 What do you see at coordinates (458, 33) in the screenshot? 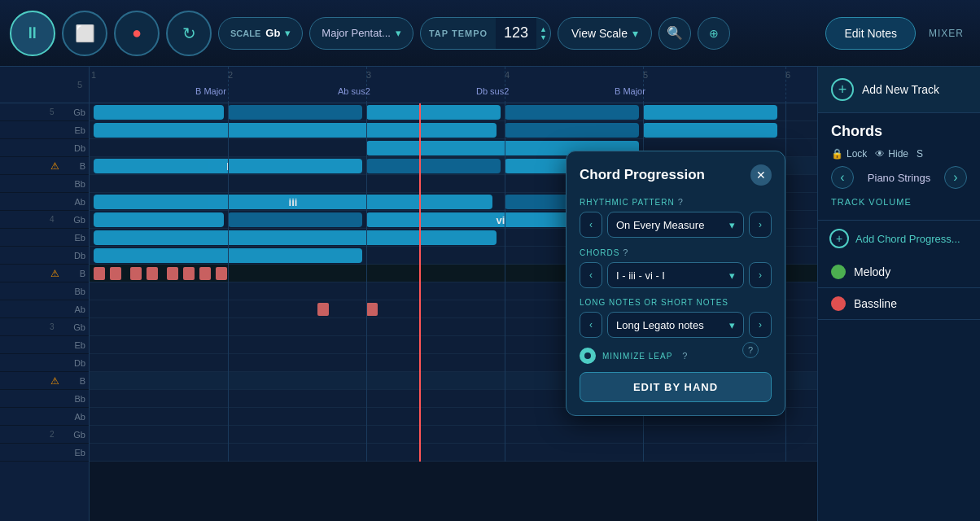
I see `tap-tempo-label: TAP TEMPO` at bounding box center [458, 33].